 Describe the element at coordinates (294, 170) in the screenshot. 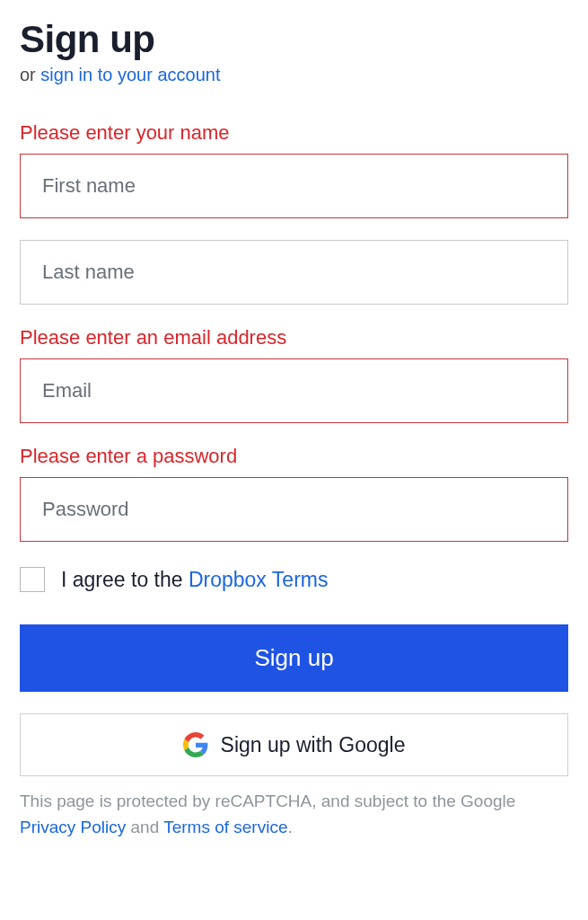

I see `first-name-field-wrap: Please enter your name` at that location.